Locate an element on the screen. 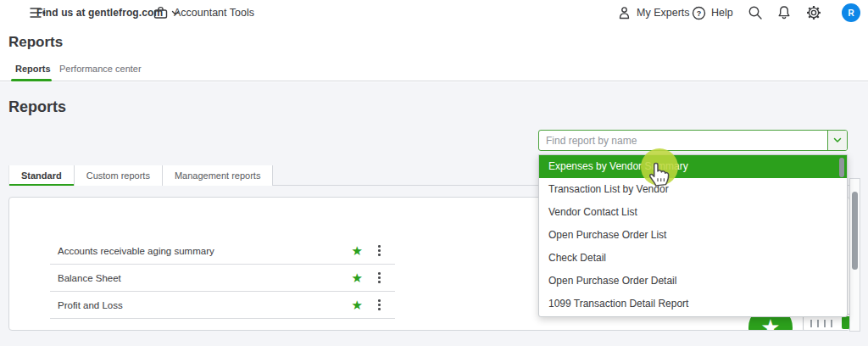 The width and height of the screenshot is (868, 346). top-navigation-bar: Find us at gentlefrog.com Accountant Too… is located at coordinates (434, 13).